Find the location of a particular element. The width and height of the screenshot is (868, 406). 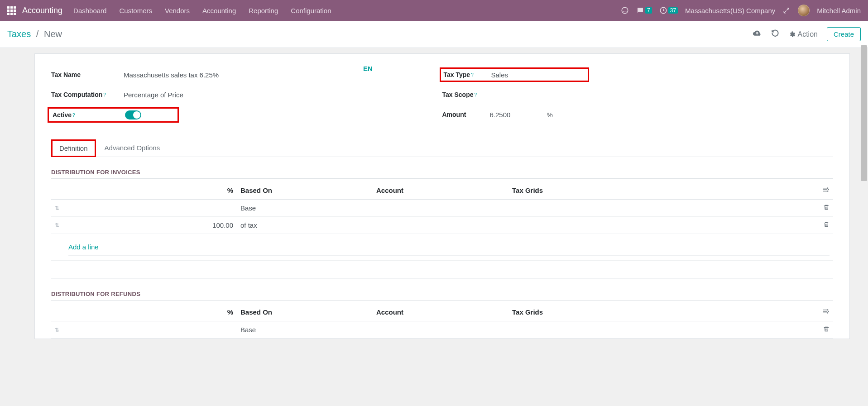

brand: Accounting is located at coordinates (43, 11).